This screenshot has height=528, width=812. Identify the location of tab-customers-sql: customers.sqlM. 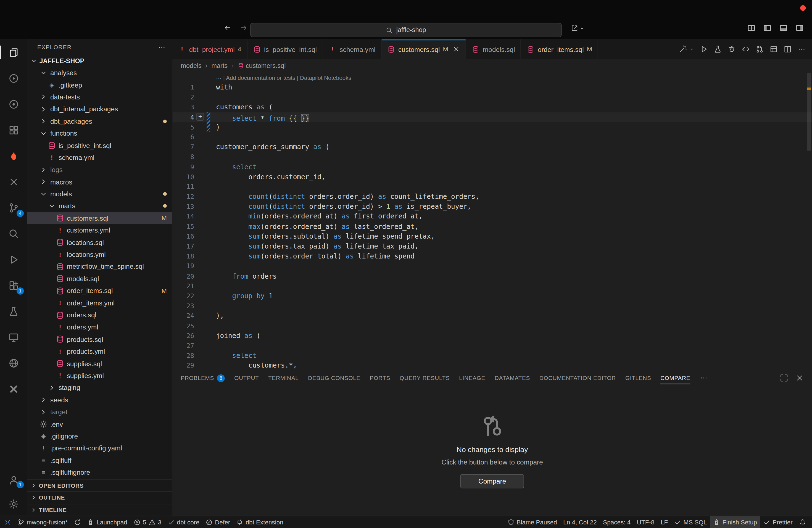
(424, 49).